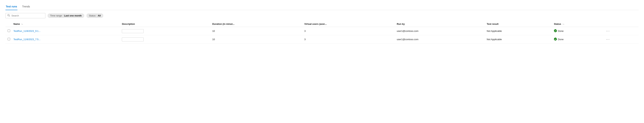  I want to click on tab-bar: Test runs Trends, so click(322, 7).